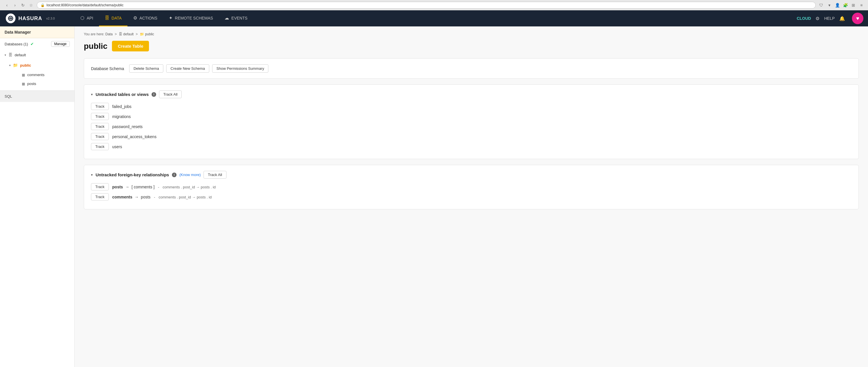  What do you see at coordinates (130, 46) in the screenshot?
I see `create-table-button: Create Table` at bounding box center [130, 46].